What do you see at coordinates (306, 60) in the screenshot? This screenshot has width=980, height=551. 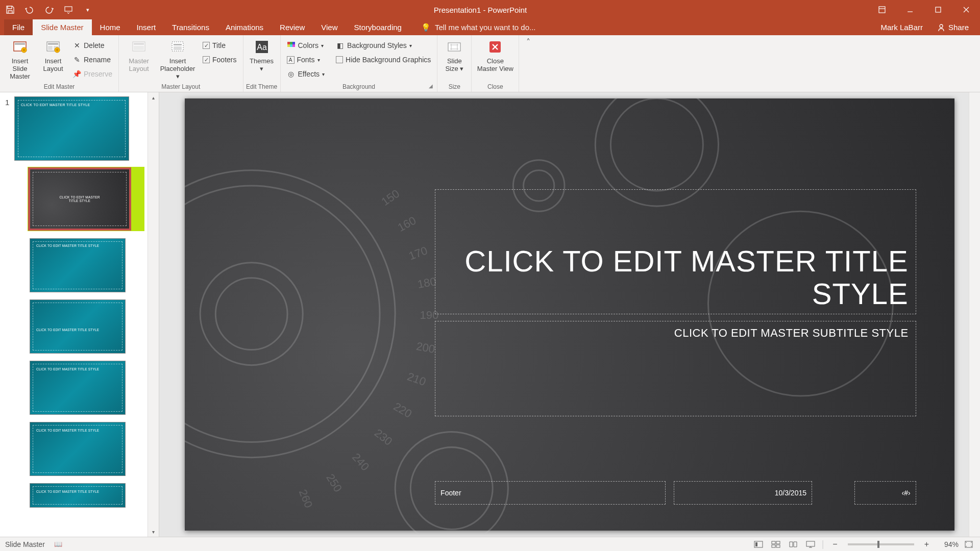 I see `fonts-button: AFonts ▾` at bounding box center [306, 60].